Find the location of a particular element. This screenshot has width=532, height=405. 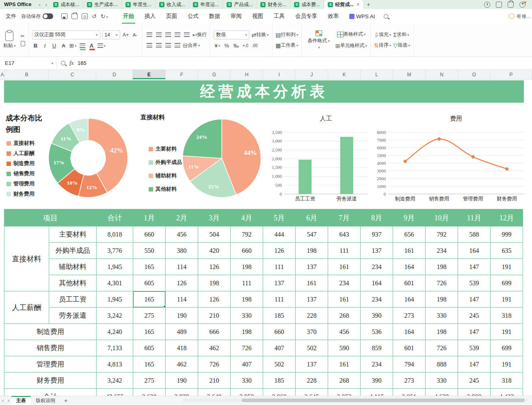

menu-tab-3: 页面 is located at coordinates (171, 16).